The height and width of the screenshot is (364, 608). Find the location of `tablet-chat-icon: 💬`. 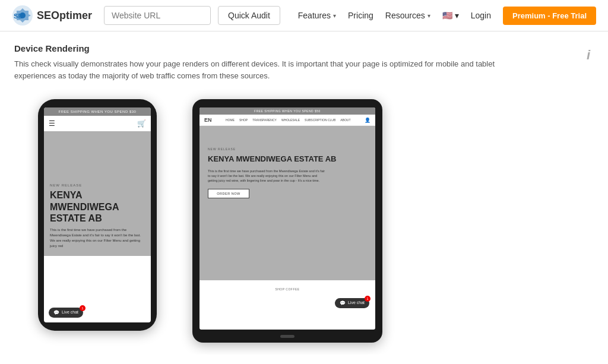

tablet-chat-icon: 💬 is located at coordinates (343, 303).